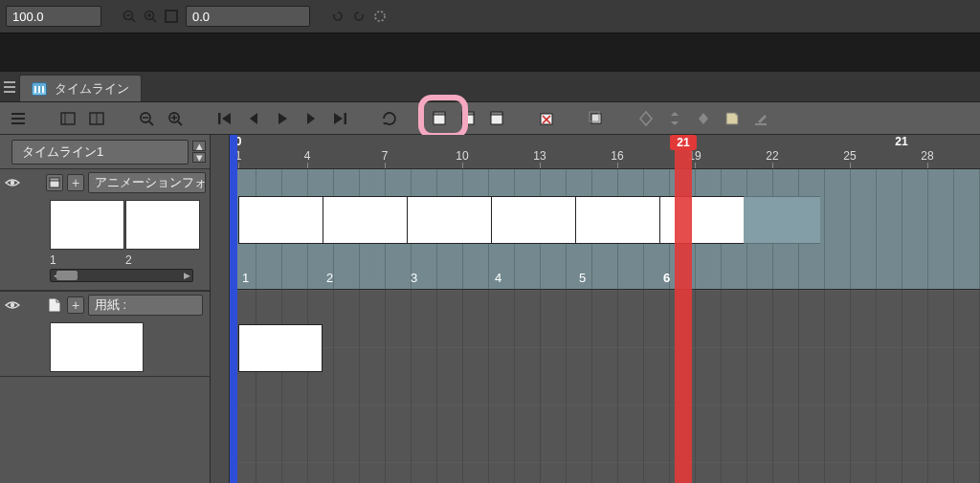  What do you see at coordinates (10, 87) in the screenshot?
I see `panel-menu-icon` at bounding box center [10, 87].